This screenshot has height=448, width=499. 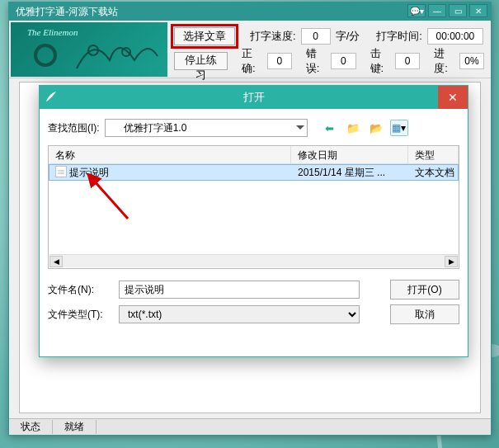 I want to click on scroll-right-icon: ▶, so click(x=451, y=262).